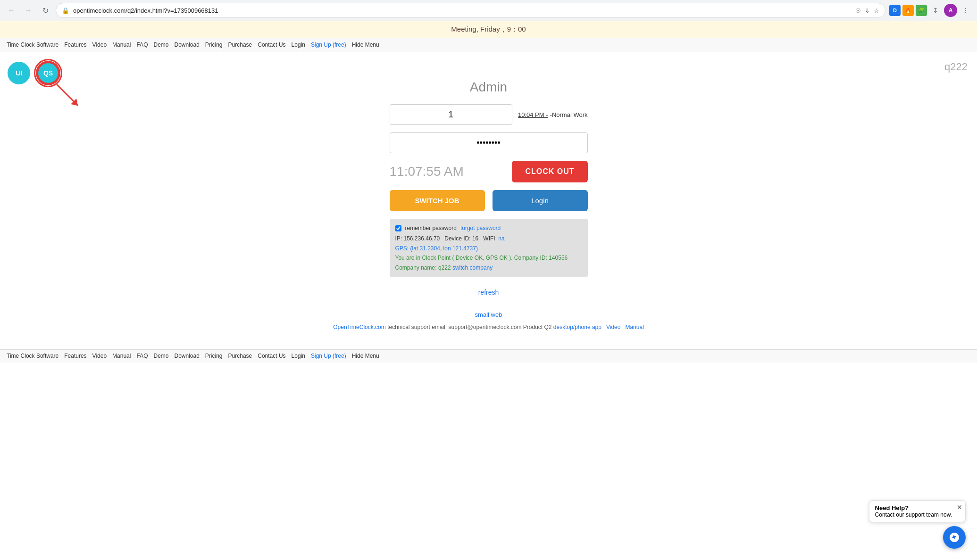 The width and height of the screenshot is (977, 560). I want to click on footer-video-link: Video, so click(613, 327).